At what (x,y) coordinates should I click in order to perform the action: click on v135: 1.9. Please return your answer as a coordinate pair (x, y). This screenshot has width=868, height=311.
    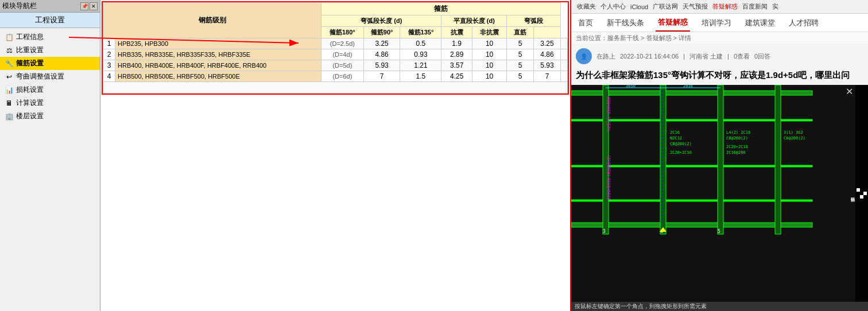
    Looking at the image, I should click on (457, 44).